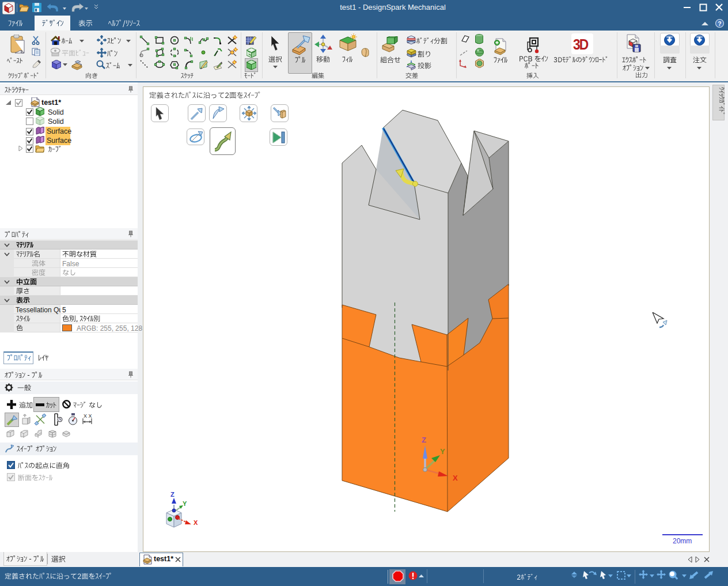 Image resolution: width=728 pixels, height=586 pixels. Describe the element at coordinates (88, 416) in the screenshot. I see `svg-text: X X` at that location.